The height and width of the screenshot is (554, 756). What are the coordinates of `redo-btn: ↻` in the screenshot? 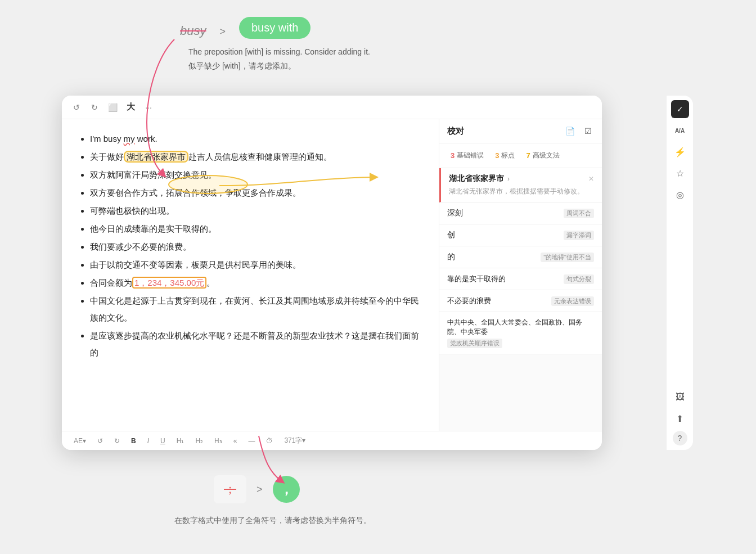 It's located at (117, 441).